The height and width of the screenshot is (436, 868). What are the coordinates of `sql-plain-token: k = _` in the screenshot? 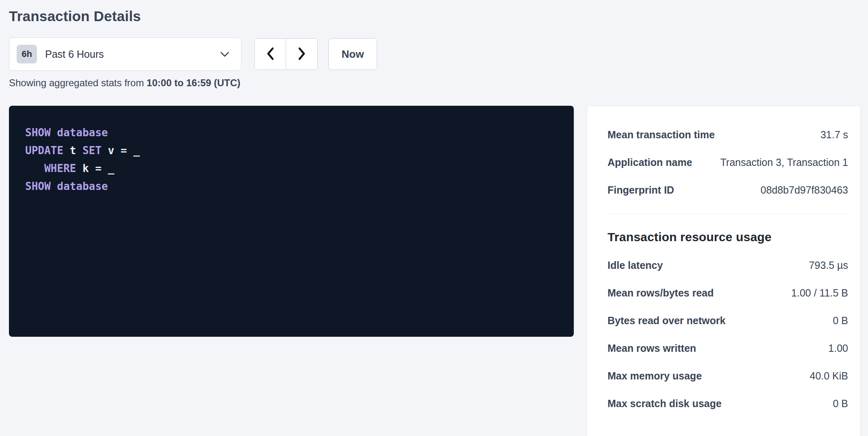 It's located at (95, 168).